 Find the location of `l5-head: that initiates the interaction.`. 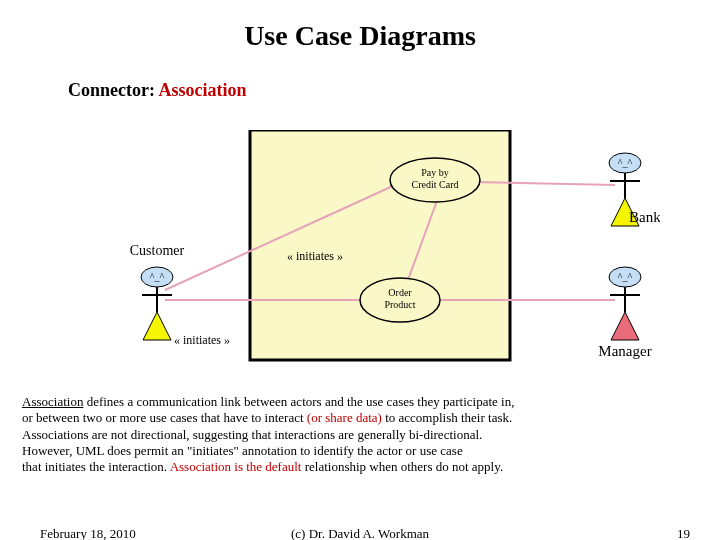

l5-head: that initiates the interaction. is located at coordinates (96, 466).